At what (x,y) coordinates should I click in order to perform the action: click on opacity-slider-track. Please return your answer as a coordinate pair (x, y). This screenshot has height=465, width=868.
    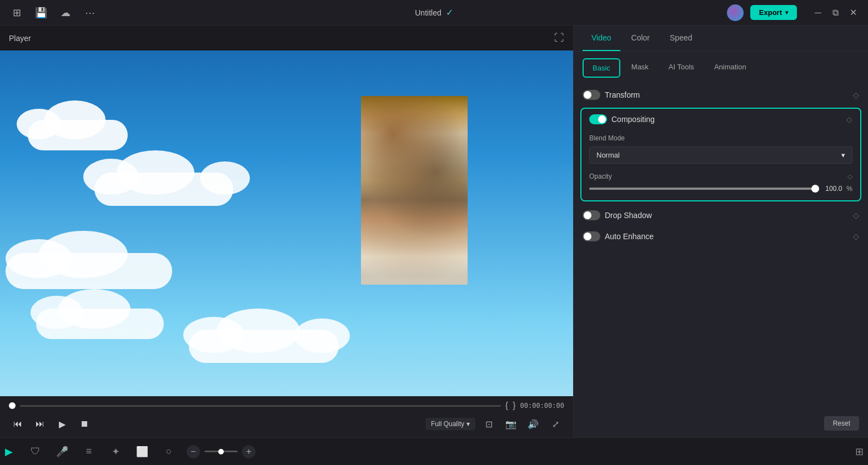
    Looking at the image, I should click on (702, 189).